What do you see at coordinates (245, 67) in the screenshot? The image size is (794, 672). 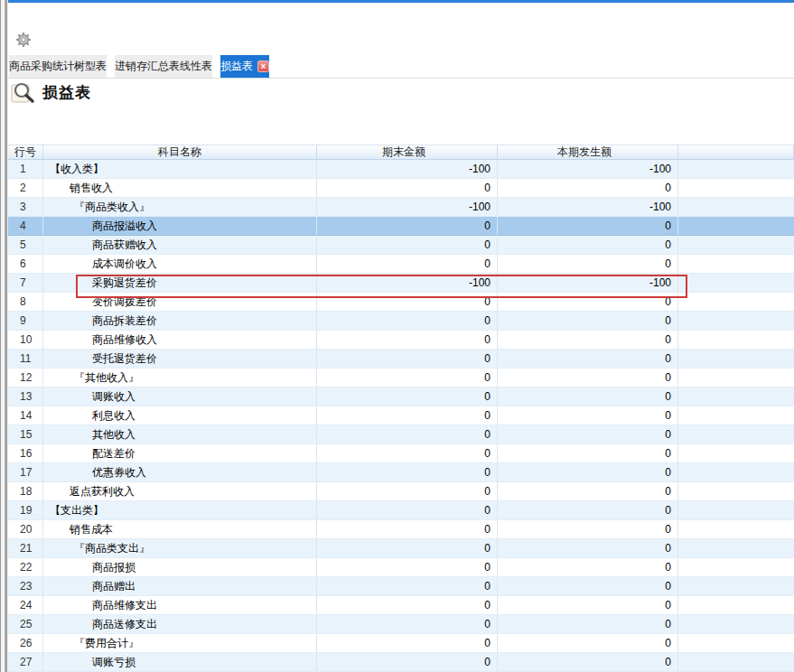 I see `document-tab: 损益表 ×` at bounding box center [245, 67].